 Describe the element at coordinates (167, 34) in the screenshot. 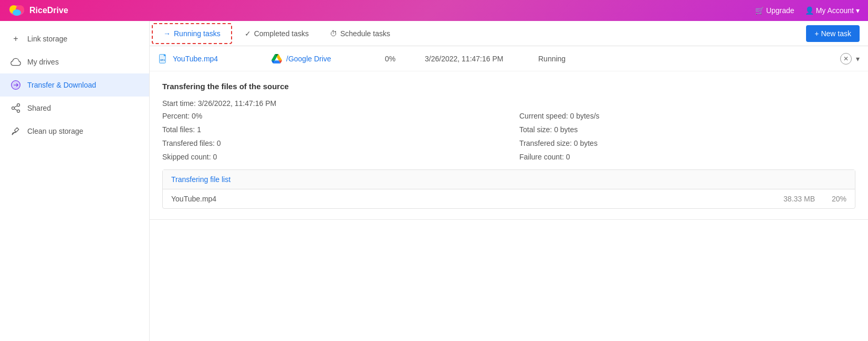

I see `arrow-right-icon: →` at that location.